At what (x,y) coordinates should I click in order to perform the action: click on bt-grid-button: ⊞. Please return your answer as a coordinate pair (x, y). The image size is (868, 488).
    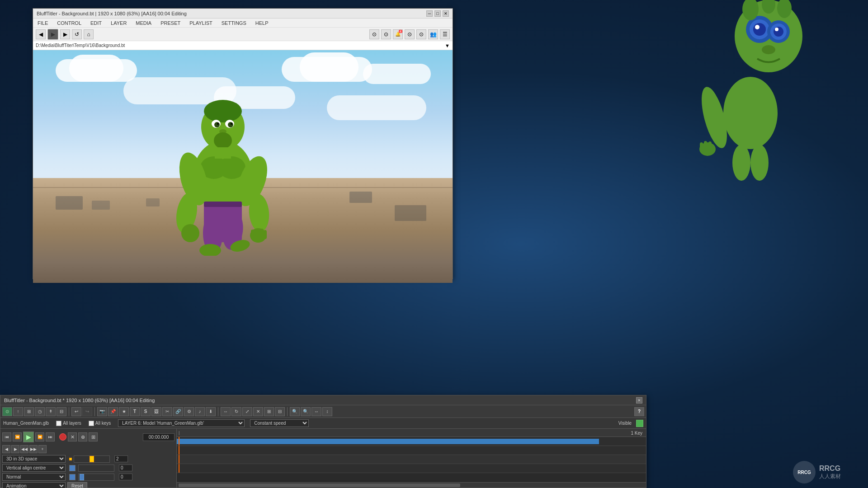
    Looking at the image, I should click on (29, 412).